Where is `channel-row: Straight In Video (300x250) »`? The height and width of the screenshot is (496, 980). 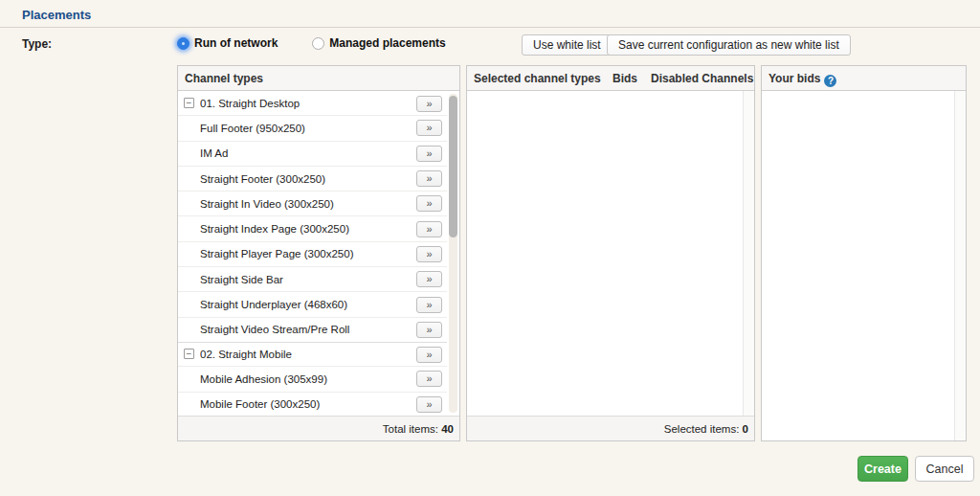
channel-row: Straight In Video (300x250) » is located at coordinates (312, 204).